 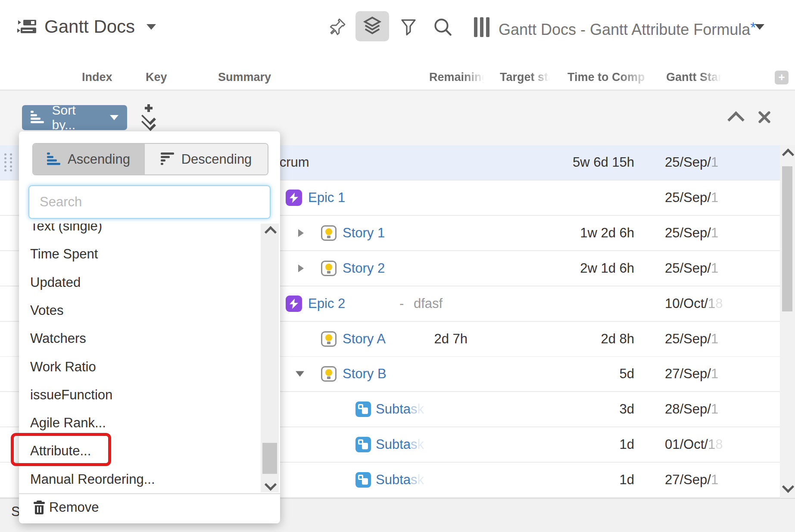 I want to click on annotation-highlight-box, so click(x=61, y=450).